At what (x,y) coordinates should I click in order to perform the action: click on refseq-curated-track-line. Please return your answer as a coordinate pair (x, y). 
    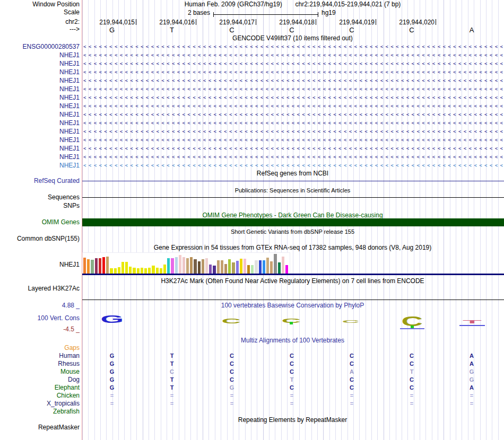
    Looking at the image, I should click on (293, 181).